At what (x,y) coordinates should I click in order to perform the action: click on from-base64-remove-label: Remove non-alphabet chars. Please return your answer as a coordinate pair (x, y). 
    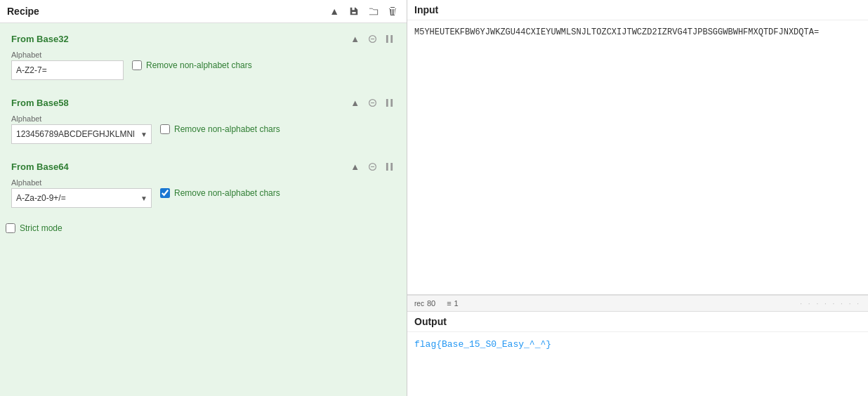
    Looking at the image, I should click on (228, 193).